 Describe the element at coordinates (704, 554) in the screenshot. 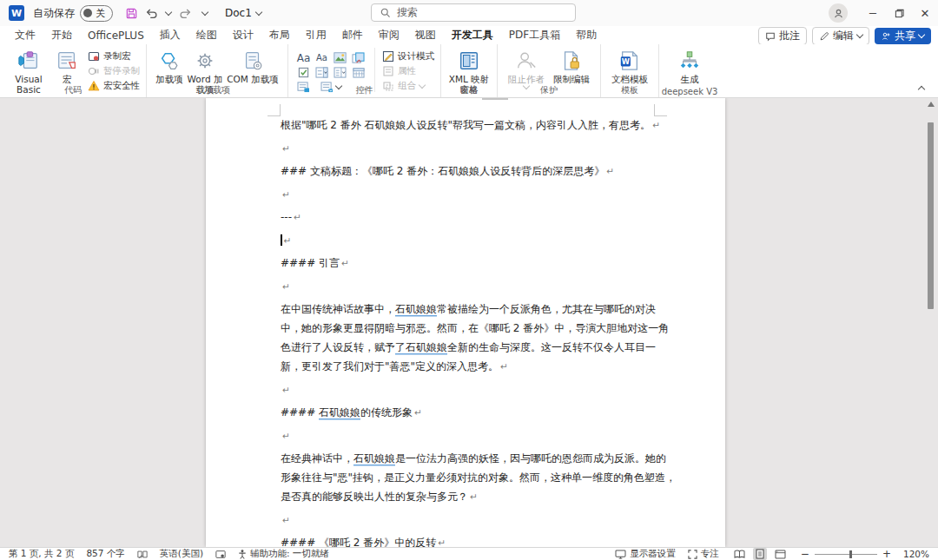

I see `focus-mode-button: 专注` at that location.